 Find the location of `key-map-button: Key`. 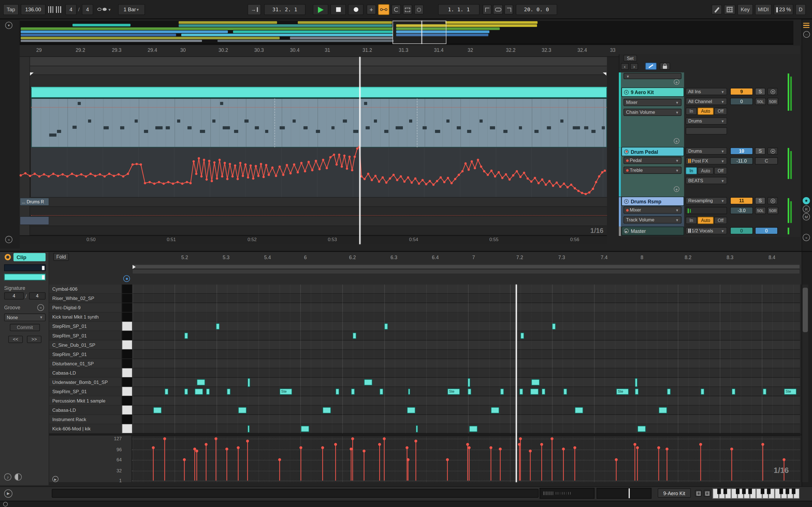

key-map-button: Key is located at coordinates (745, 10).